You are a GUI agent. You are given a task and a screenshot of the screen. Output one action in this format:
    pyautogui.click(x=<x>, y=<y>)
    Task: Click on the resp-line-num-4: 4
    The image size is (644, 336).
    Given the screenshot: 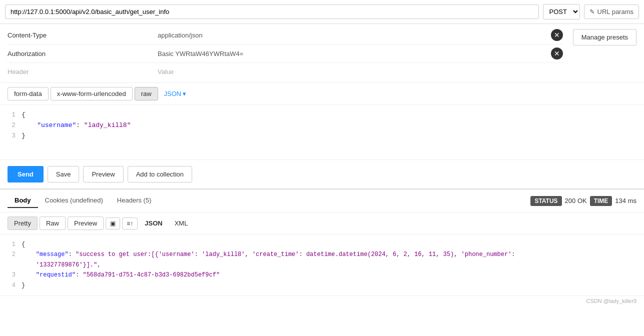 What is the action you would take?
    pyautogui.click(x=12, y=286)
    